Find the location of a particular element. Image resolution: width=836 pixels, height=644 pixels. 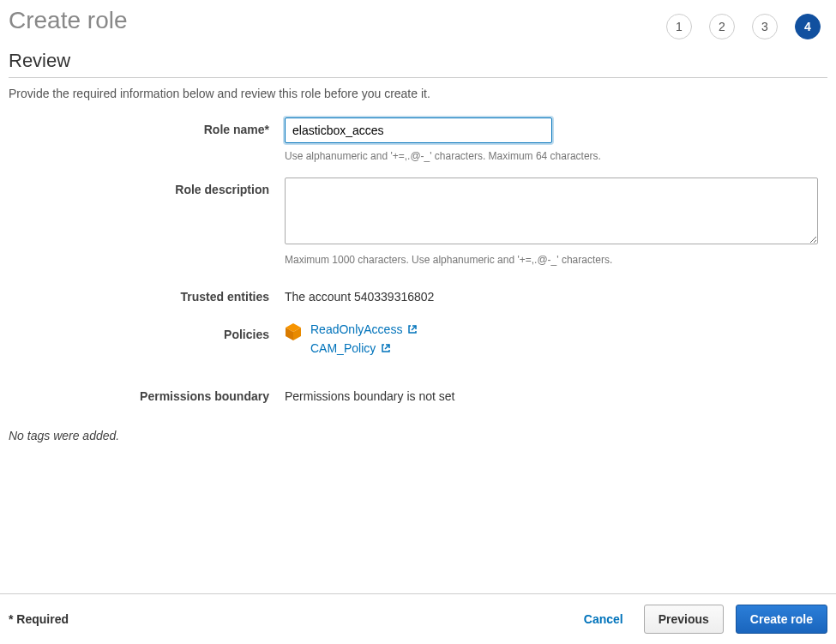

role-name-input is located at coordinates (418, 130).